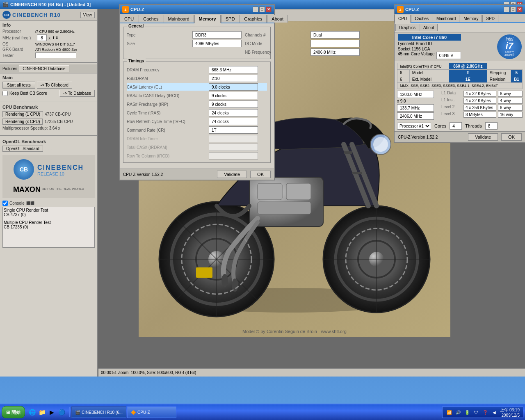 This screenshot has width=525, height=420. Describe the element at coordinates (471, 18) in the screenshot. I see `tab2-memory: Memory` at that location.